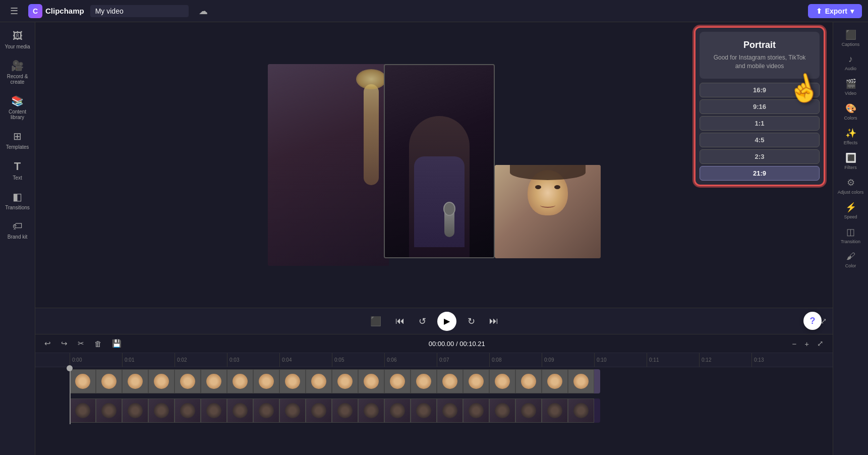  Describe the element at coordinates (835, 11) in the screenshot. I see `export-button: ⬆ Export ▾` at that location.